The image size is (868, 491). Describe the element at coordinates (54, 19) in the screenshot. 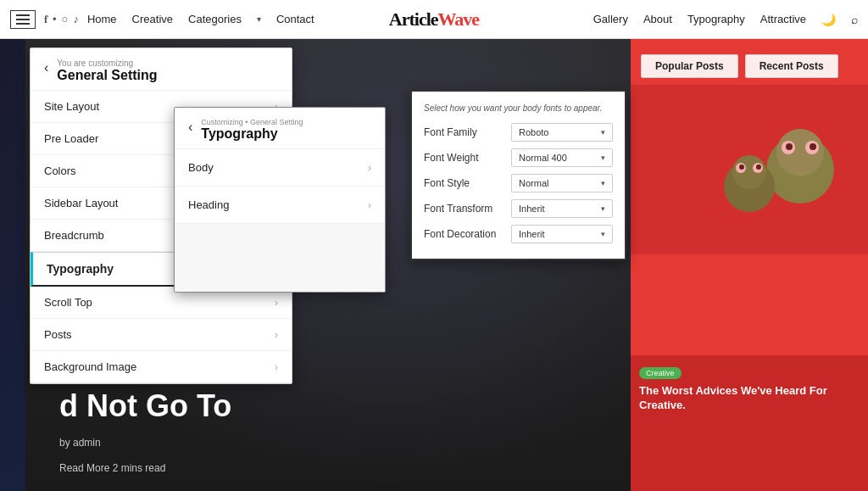

I see `behance-icon: •` at that location.